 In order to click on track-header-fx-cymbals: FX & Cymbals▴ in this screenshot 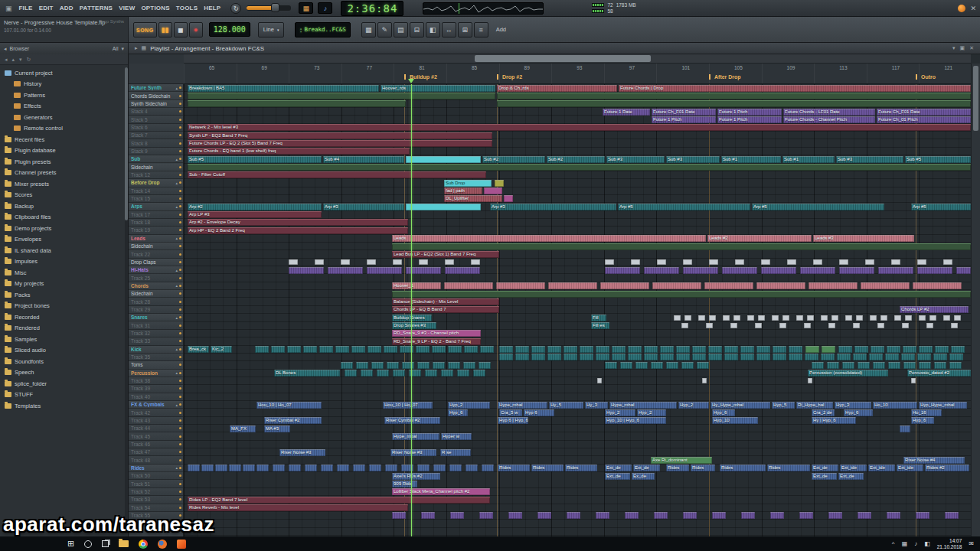, I will do `click(156, 405)`.